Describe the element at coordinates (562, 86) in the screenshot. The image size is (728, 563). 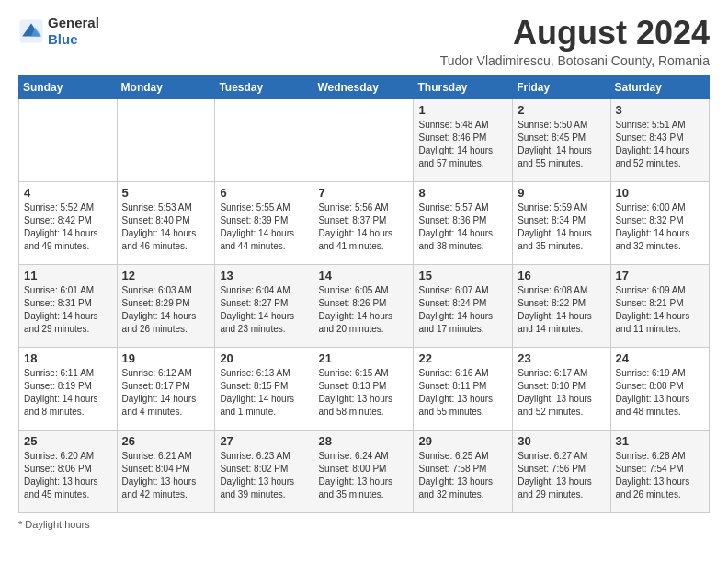
I see `day-of-week-header: Friday` at that location.